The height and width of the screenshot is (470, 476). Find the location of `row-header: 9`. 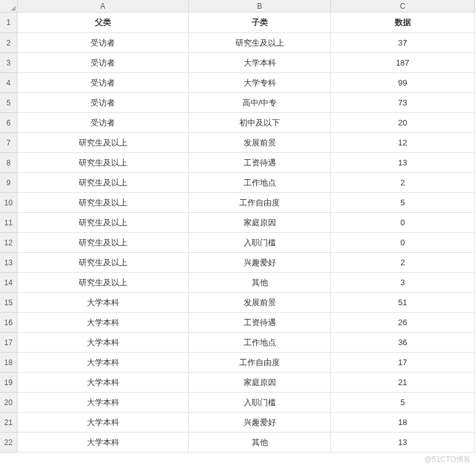

row-header: 9 is located at coordinates (9, 183).